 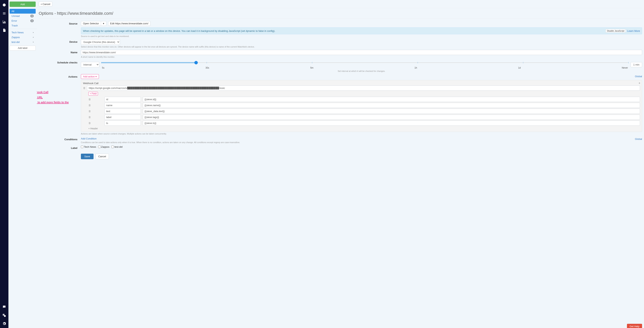 I want to click on source-help: Source is used to get text and data to b…, so click(x=362, y=36).